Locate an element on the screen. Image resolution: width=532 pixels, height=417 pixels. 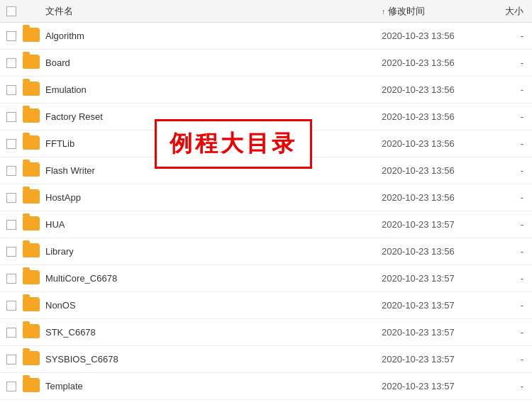
file-name: Algorithm is located at coordinates (65, 35).